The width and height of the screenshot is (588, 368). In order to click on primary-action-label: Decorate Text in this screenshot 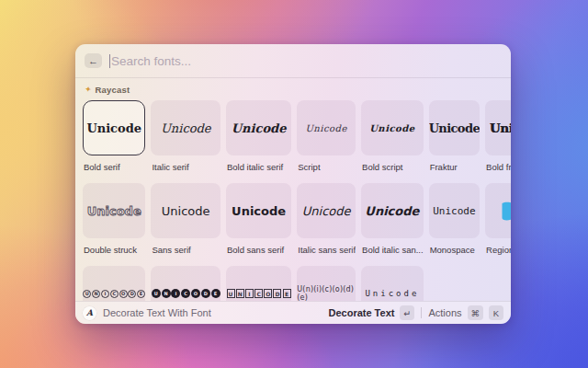, I will do `click(361, 313)`.